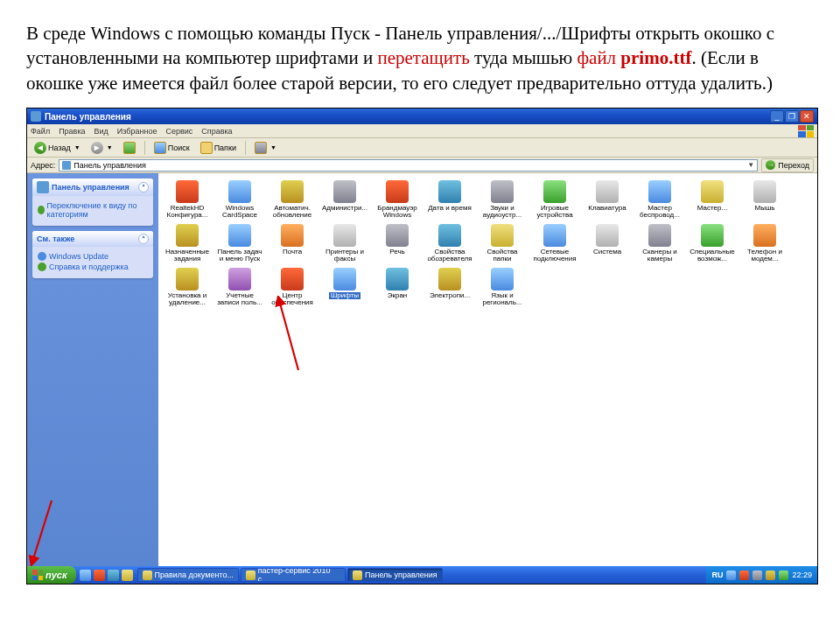 The height and width of the screenshot is (630, 840). I want to click on cp-item: Язык и региональ..., so click(502, 287).